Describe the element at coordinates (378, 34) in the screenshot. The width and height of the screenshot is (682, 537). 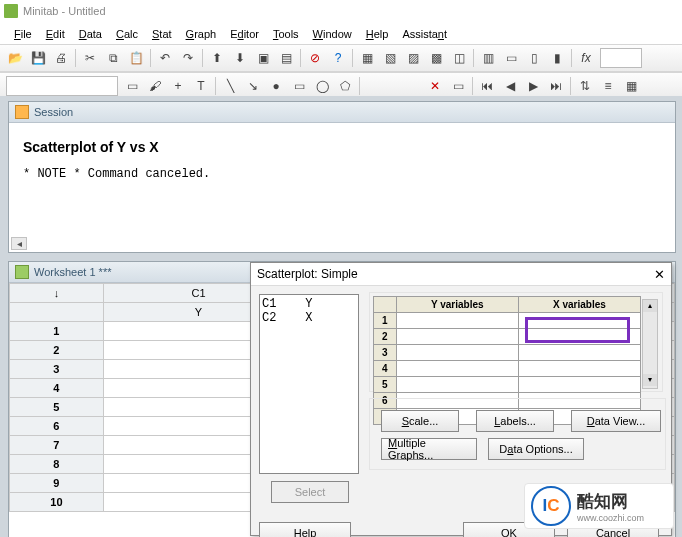
I see `menu-help: Help` at that location.